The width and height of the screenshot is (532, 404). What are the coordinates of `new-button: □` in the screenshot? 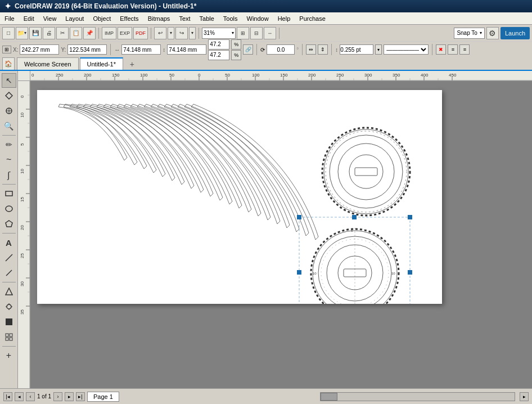 It's located at (8, 33).